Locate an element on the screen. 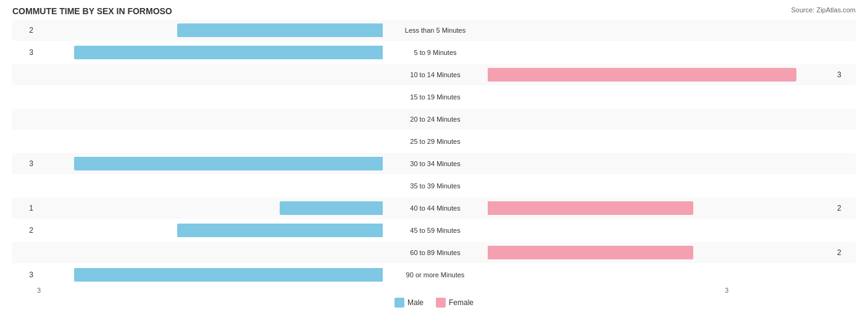  table-row: 15 to 19 Minutes is located at coordinates (434, 97).